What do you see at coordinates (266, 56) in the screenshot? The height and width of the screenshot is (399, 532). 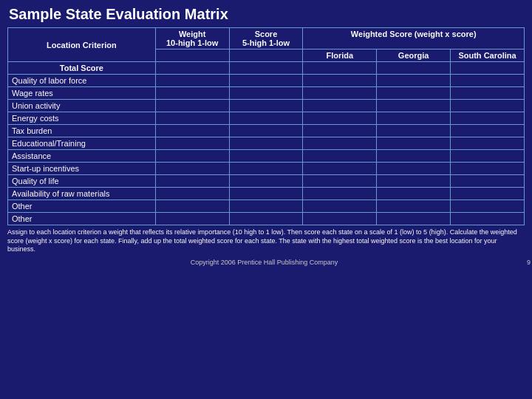 I see `score-col-spacer` at bounding box center [266, 56].